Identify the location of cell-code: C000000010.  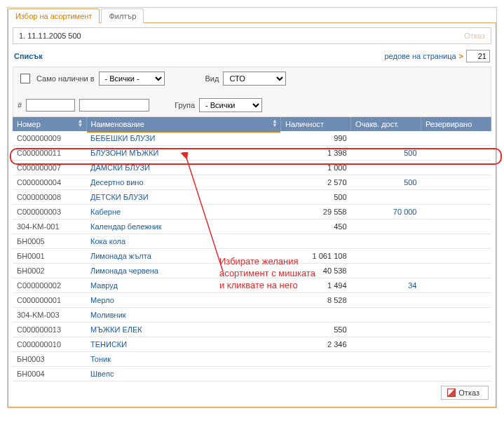
(49, 345).